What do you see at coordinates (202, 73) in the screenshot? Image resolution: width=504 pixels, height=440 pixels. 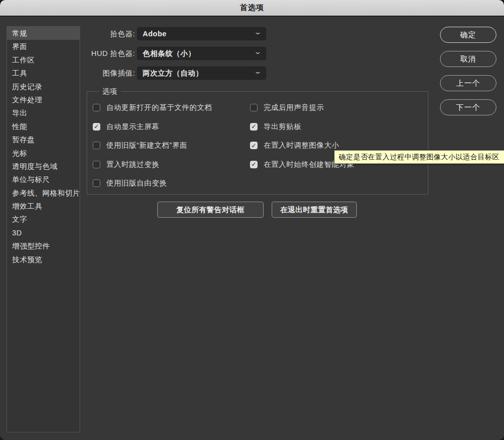 I see `image-interpolation-select: 两次立方（自动） ⌄` at bounding box center [202, 73].